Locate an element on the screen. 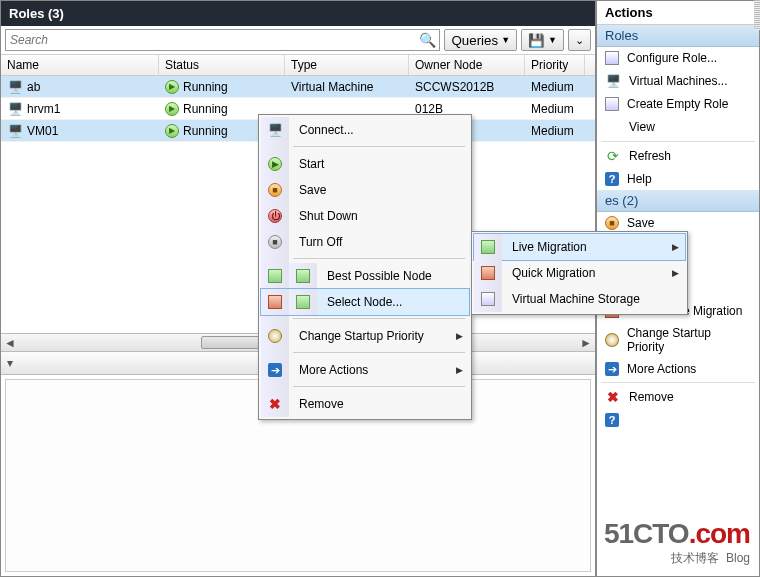 This screenshot has width=760, height=577. table-header: Name Status Type Owner Node Priority is located at coordinates (298, 66).